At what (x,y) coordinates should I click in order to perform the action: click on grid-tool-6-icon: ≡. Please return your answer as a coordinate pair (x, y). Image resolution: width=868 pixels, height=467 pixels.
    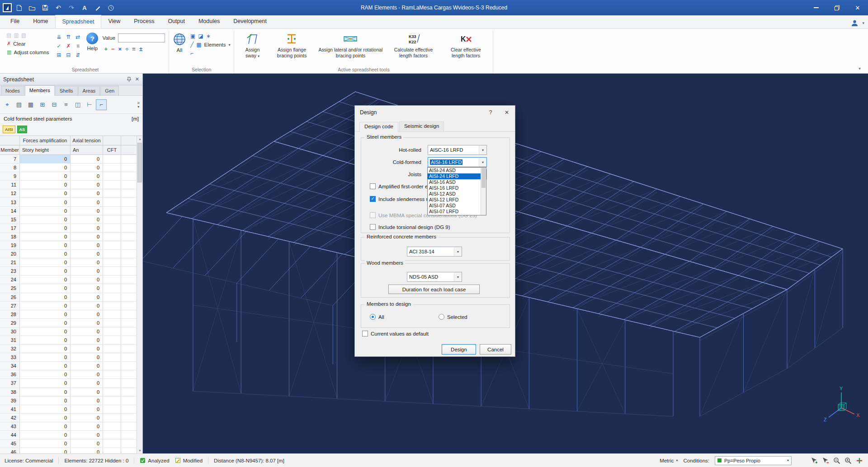
    Looking at the image, I should click on (78, 46).